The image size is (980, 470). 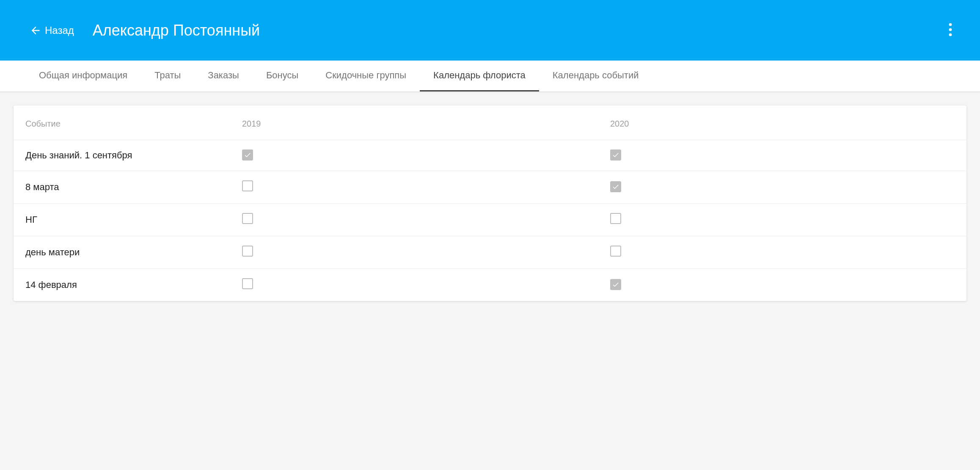 What do you see at coordinates (83, 76) in the screenshot?
I see `tab-general-info: Общая информация` at bounding box center [83, 76].